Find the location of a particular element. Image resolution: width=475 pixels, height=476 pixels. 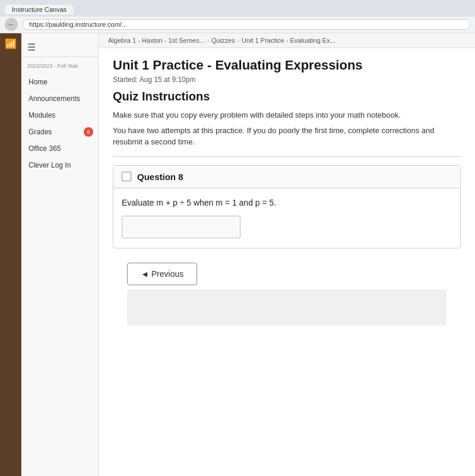

sidebar-item-office365: Office 365 is located at coordinates (59, 149).